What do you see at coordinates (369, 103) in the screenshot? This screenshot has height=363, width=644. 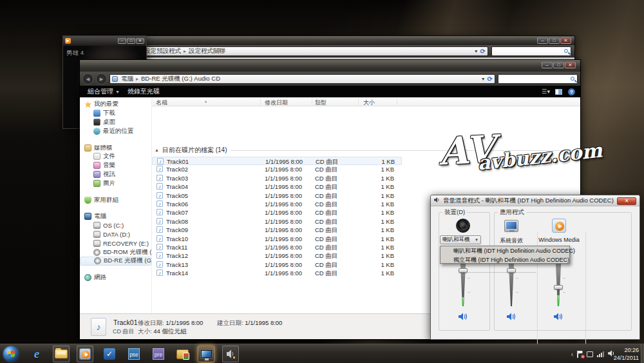 I see `column-size: 大小` at bounding box center [369, 103].